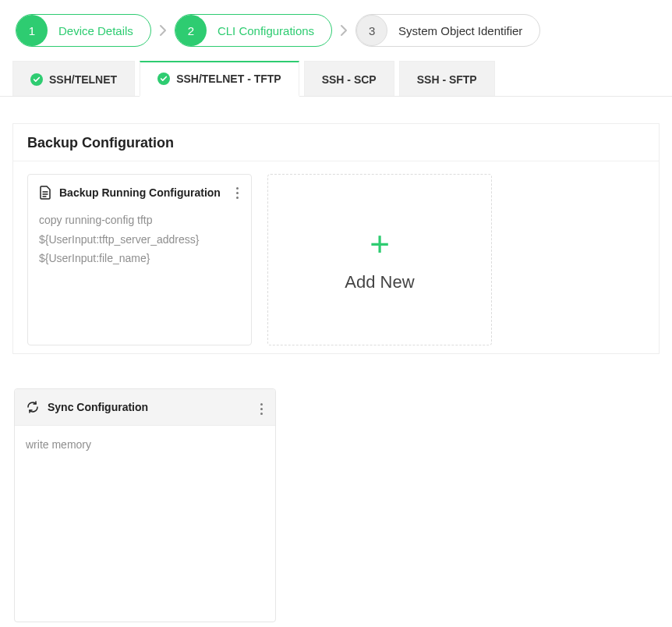  What do you see at coordinates (145, 505) in the screenshot?
I see `sync-config-card: Sync Configuration write memory` at bounding box center [145, 505].